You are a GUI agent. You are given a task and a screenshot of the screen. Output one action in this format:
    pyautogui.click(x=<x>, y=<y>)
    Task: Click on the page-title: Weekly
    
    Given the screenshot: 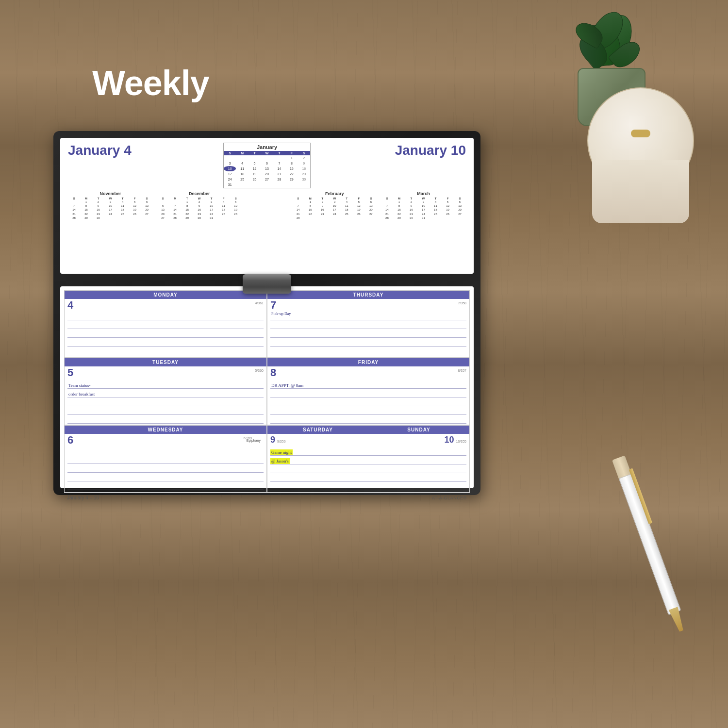 What is the action you would take?
    pyautogui.click(x=150, y=83)
    